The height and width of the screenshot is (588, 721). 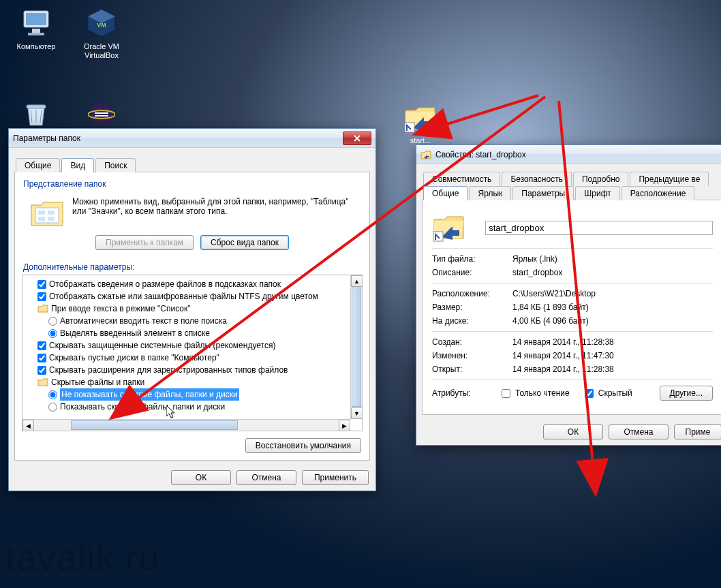 What do you see at coordinates (192, 138) in the screenshot?
I see `titlebar: Параметры папок` at bounding box center [192, 138].